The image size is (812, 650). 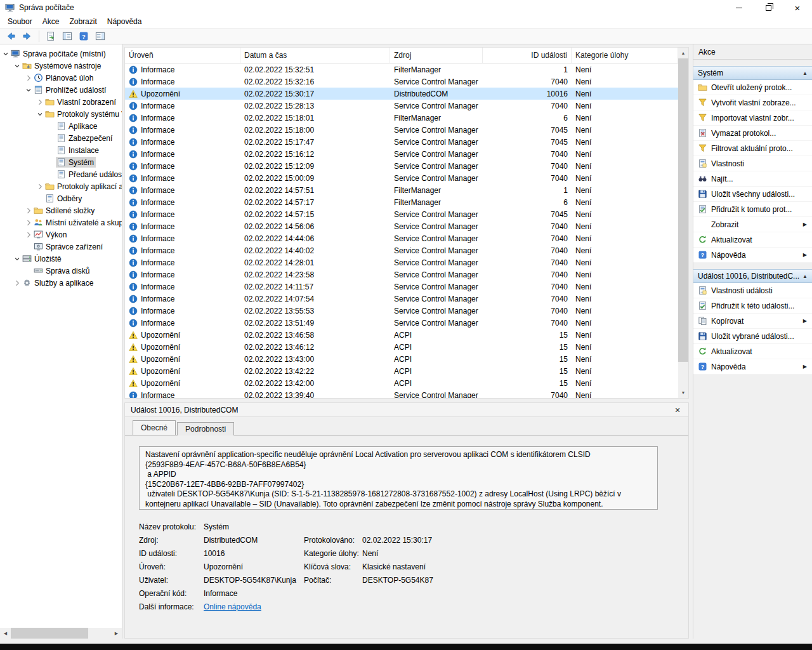 I want to click on event-row: Informace02.02.2022 14:56:06Service Cont…, so click(x=402, y=226).